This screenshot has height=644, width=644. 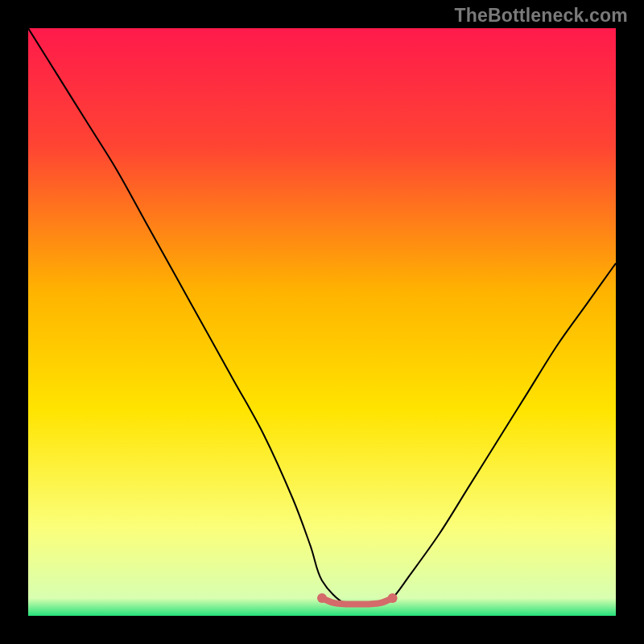 I want to click on watermark-text: TheBottleneck.com, so click(x=541, y=16).